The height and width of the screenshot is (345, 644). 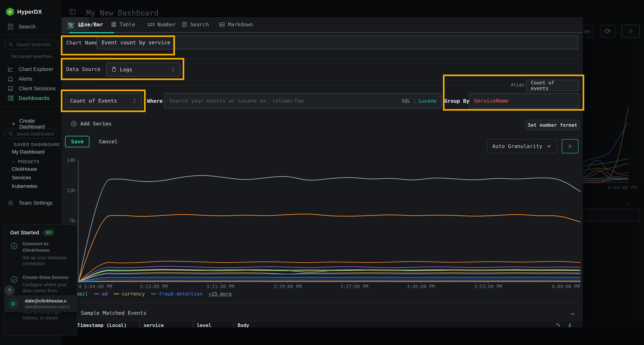 What do you see at coordinates (32, 56) in the screenshot?
I see `no-saved-searches-note: No saved searches` at bounding box center [32, 56].